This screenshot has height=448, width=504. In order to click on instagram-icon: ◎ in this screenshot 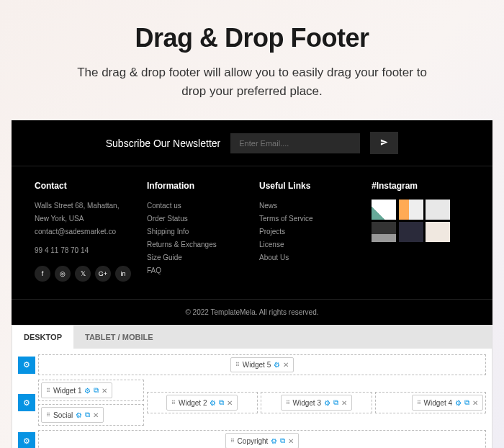, I will do `click(63, 274)`.